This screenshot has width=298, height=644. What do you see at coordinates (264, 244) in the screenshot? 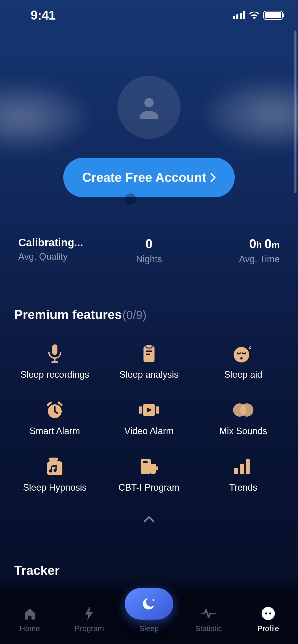
I see `stat-value: 0h 0m` at bounding box center [264, 244].